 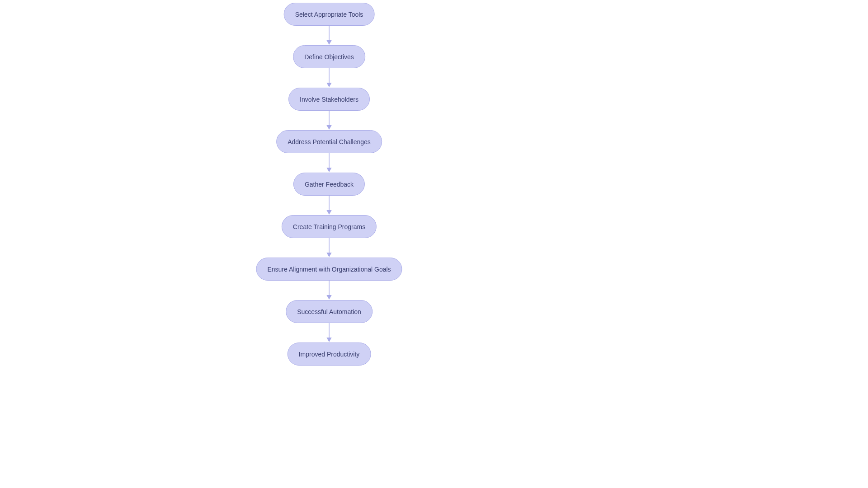 I want to click on flow-node-label: Gather Feedback, so click(x=329, y=184).